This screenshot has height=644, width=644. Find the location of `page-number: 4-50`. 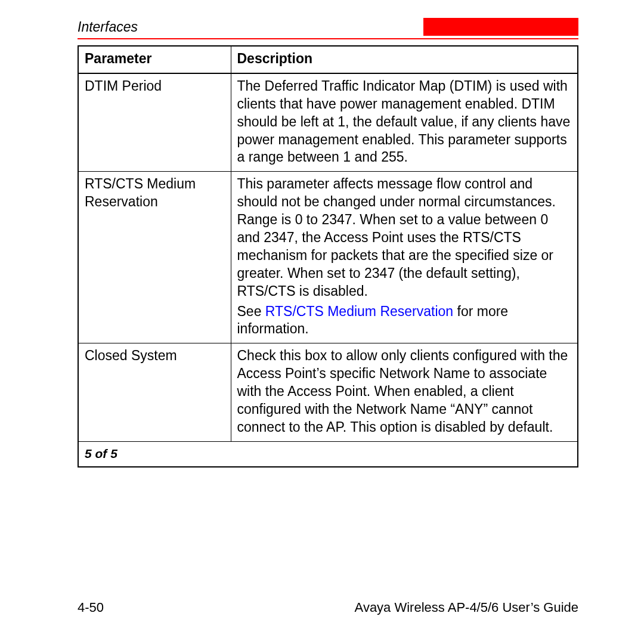

page-number: 4-50 is located at coordinates (91, 608).